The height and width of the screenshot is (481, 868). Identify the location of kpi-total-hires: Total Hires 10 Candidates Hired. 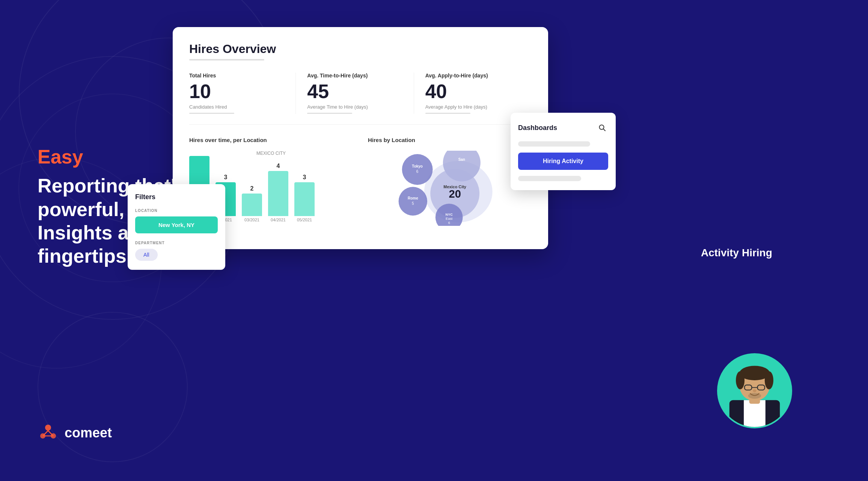
(243, 93).